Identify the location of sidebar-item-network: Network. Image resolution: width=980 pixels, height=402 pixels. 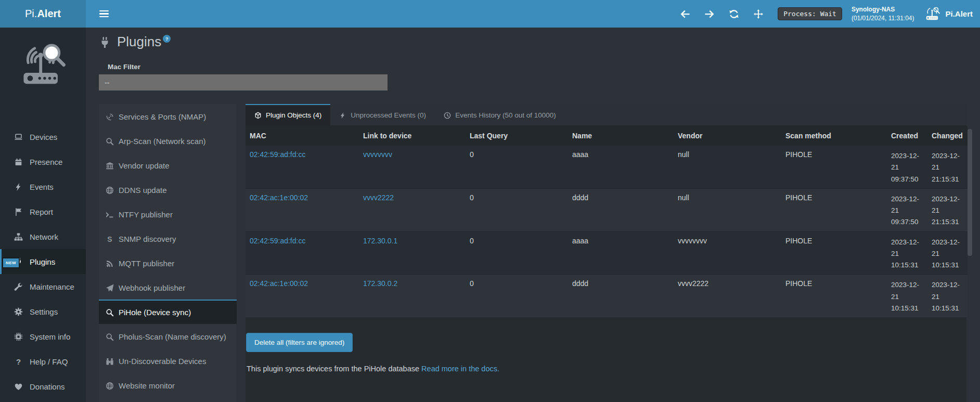
(43, 237).